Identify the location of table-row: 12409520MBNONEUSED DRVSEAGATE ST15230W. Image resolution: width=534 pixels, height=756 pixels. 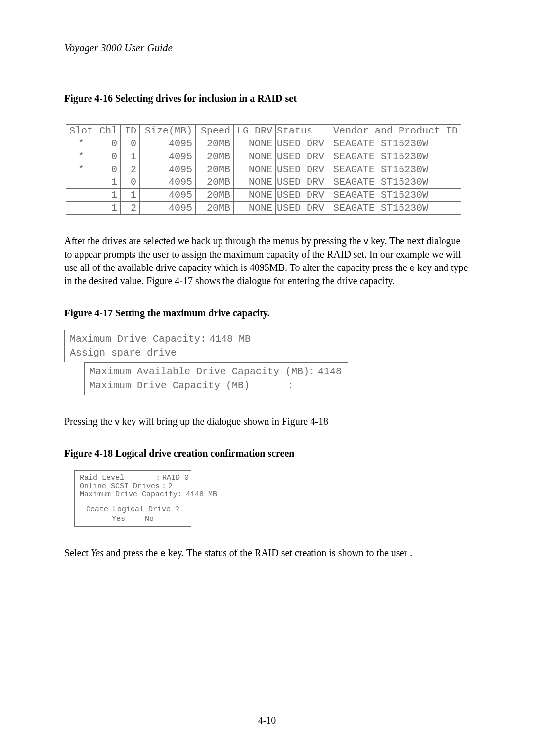
(264, 208).